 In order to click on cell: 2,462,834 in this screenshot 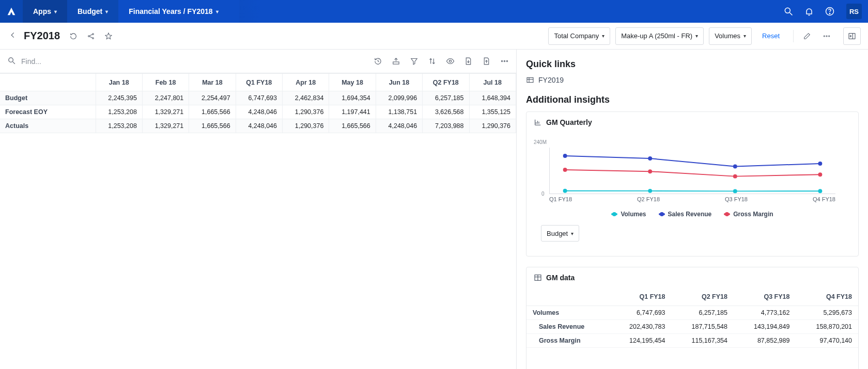, I will do `click(306, 98)`.